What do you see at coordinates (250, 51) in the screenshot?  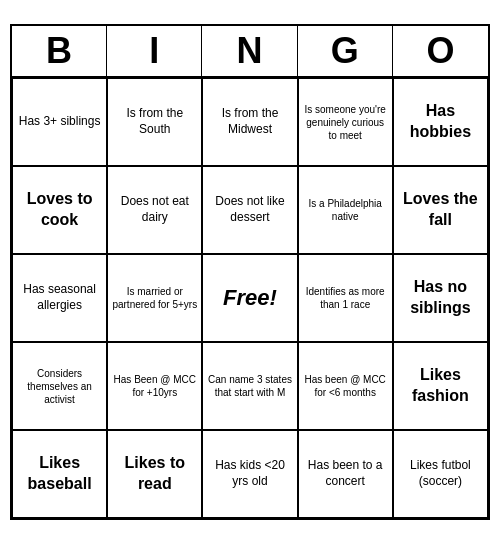 I see `header-letter-N: N` at bounding box center [250, 51].